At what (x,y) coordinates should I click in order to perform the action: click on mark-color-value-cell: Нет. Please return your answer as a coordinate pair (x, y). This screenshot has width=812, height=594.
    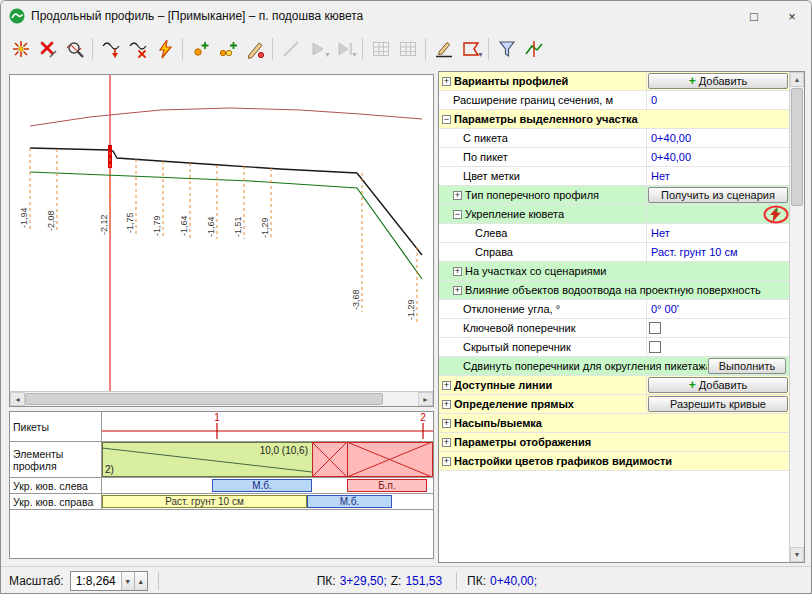
    Looking at the image, I should click on (718, 176).